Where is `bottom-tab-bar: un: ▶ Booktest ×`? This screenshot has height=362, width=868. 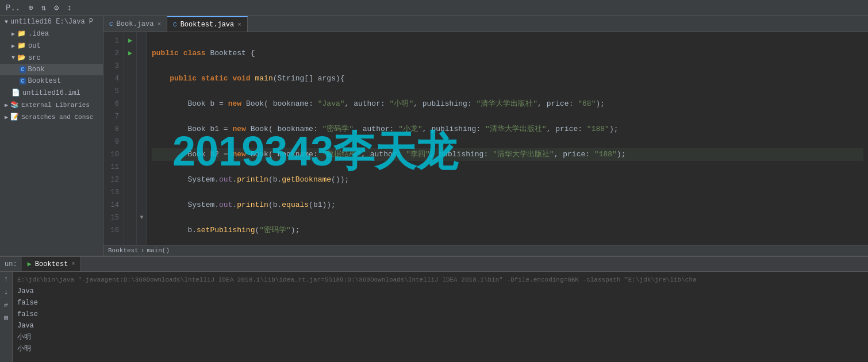
bottom-tab-bar: un: ▶ Booktest × is located at coordinates (434, 264).